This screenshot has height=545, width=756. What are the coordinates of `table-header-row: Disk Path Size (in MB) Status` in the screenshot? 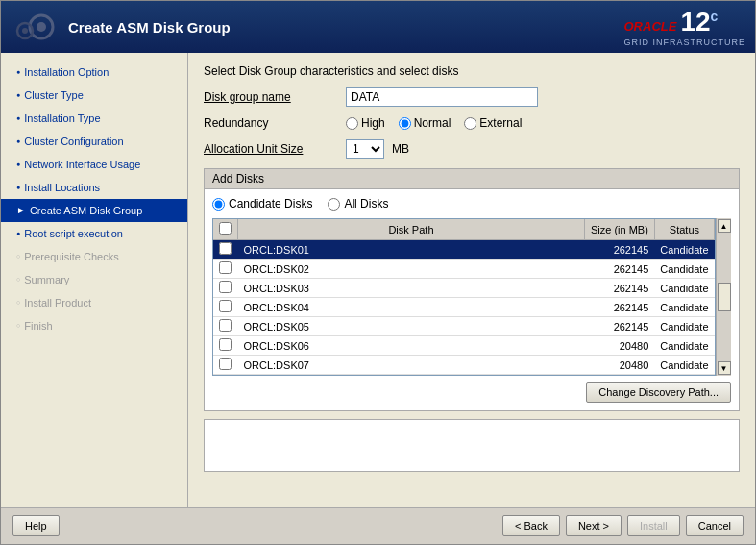 It's located at (464, 230).